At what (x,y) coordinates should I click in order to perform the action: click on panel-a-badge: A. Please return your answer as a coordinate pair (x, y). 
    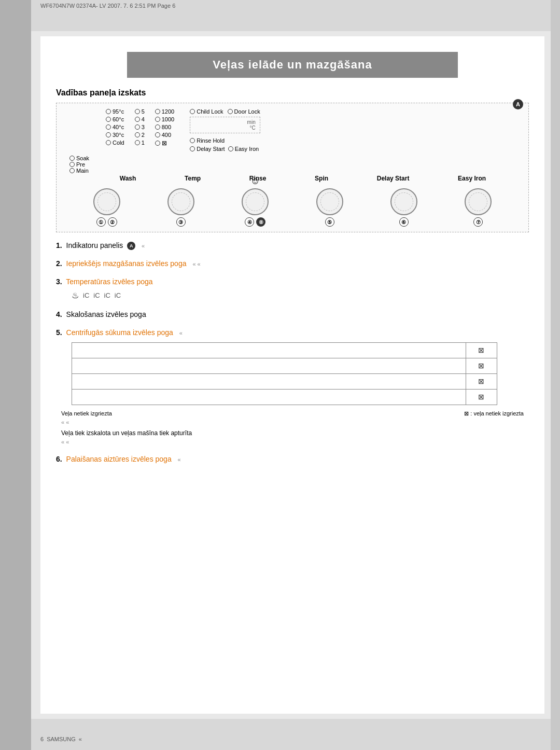
    Looking at the image, I should click on (518, 104).